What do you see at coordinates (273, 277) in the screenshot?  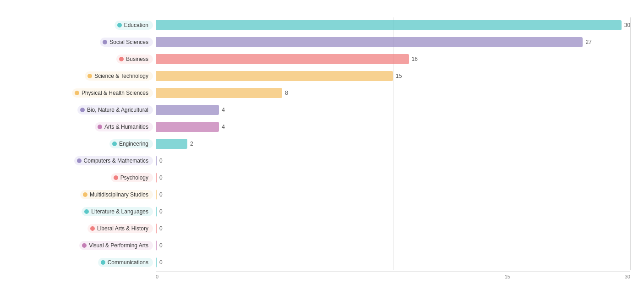 I see `x-axis-label: 0` at bounding box center [273, 277].